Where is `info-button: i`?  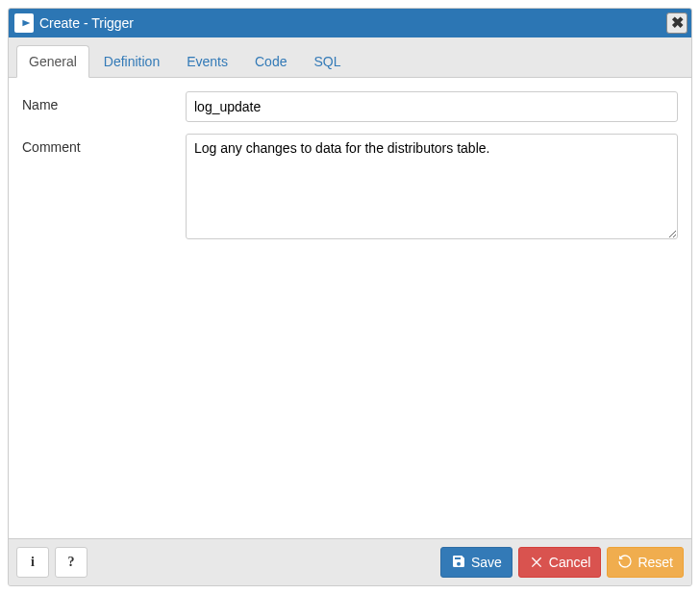 info-button: i is located at coordinates (33, 562).